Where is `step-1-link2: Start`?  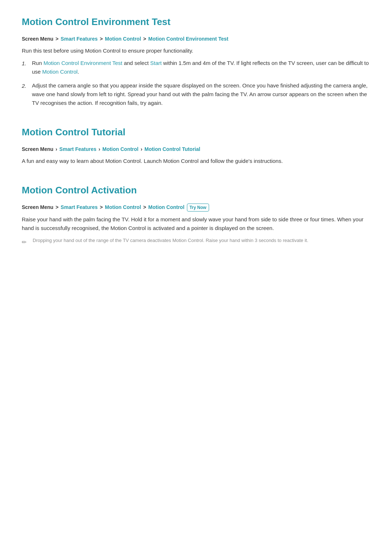 step-1-link2: Start is located at coordinates (156, 63).